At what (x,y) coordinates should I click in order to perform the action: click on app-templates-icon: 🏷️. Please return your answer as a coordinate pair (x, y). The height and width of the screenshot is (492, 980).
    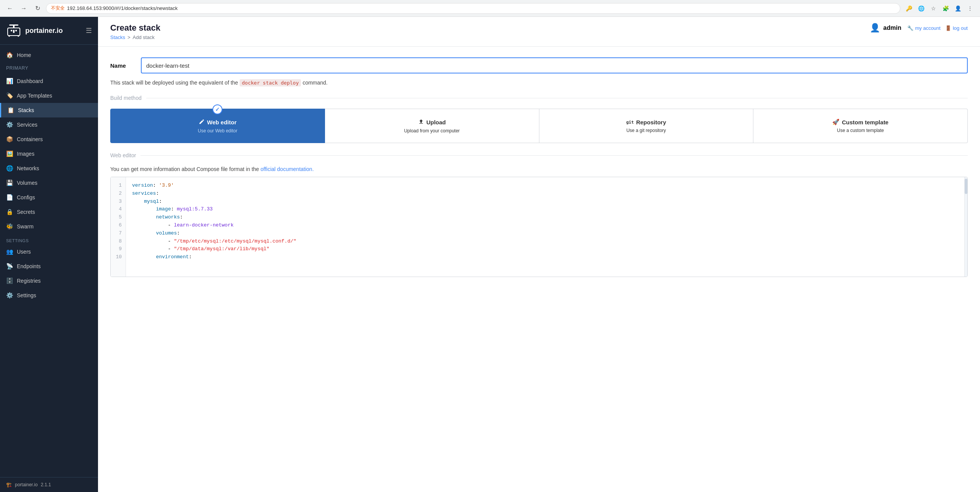
    Looking at the image, I should click on (10, 96).